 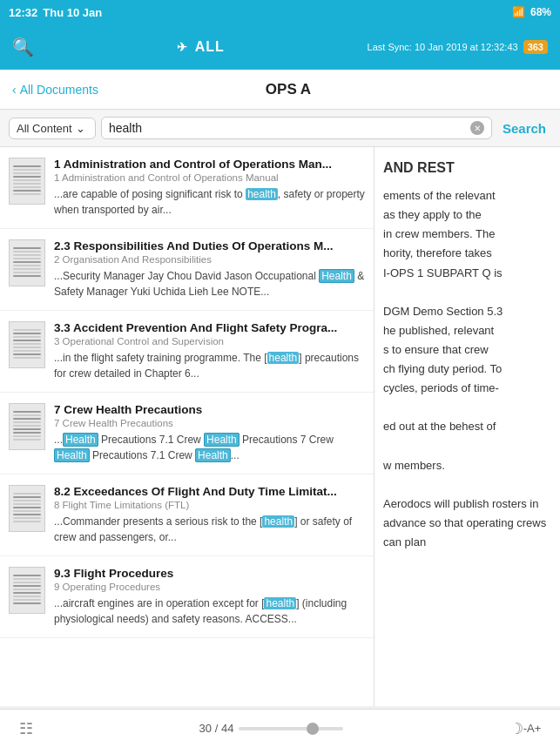 What do you see at coordinates (467, 427) in the screenshot?
I see `preview-line: ed out at the behest of` at bounding box center [467, 427].